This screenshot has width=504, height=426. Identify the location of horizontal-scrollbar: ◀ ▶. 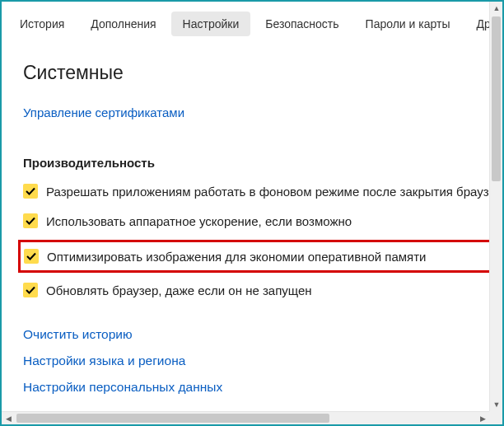
(245, 418).